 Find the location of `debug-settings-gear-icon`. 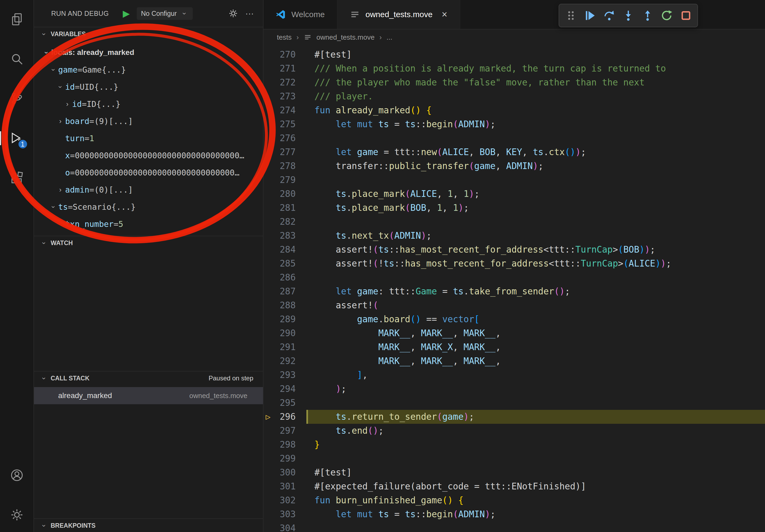

debug-settings-gear-icon is located at coordinates (233, 13).